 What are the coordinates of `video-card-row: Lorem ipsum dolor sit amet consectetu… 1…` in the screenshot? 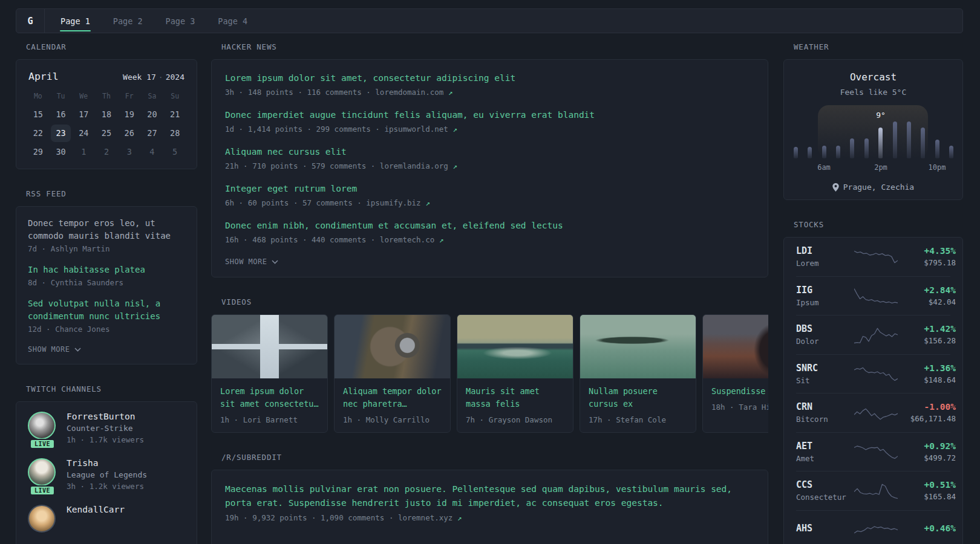 It's located at (490, 374).